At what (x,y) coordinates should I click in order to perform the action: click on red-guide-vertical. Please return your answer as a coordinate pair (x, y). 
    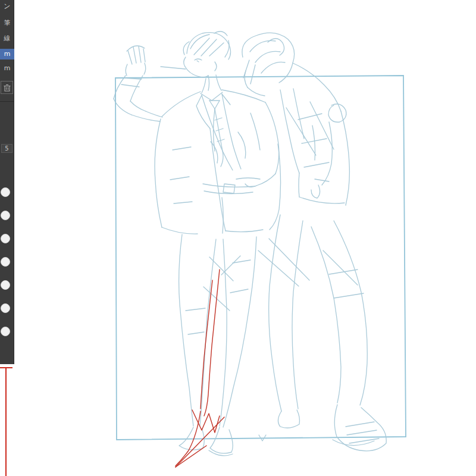
    Looking at the image, I should click on (6, 421).